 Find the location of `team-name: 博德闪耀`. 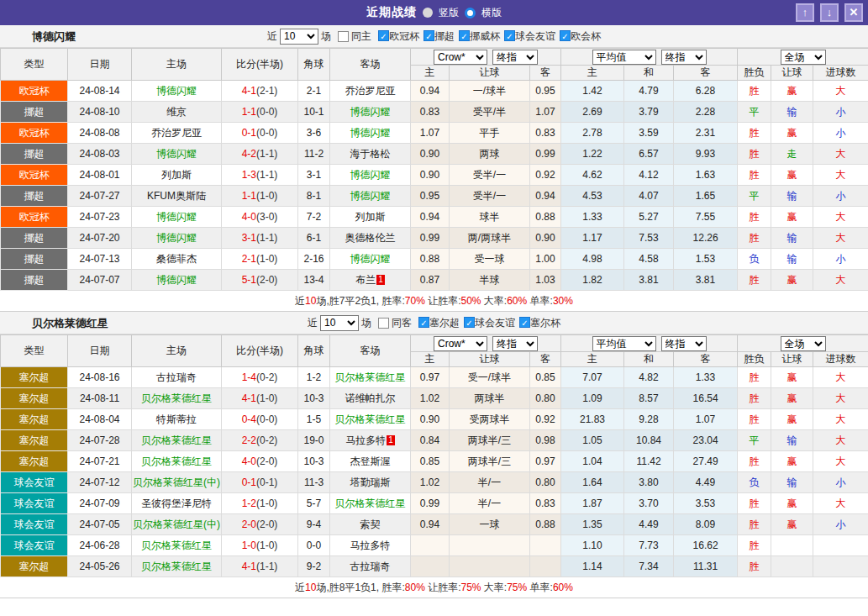

team-name: 博德闪耀 is located at coordinates (54, 37).